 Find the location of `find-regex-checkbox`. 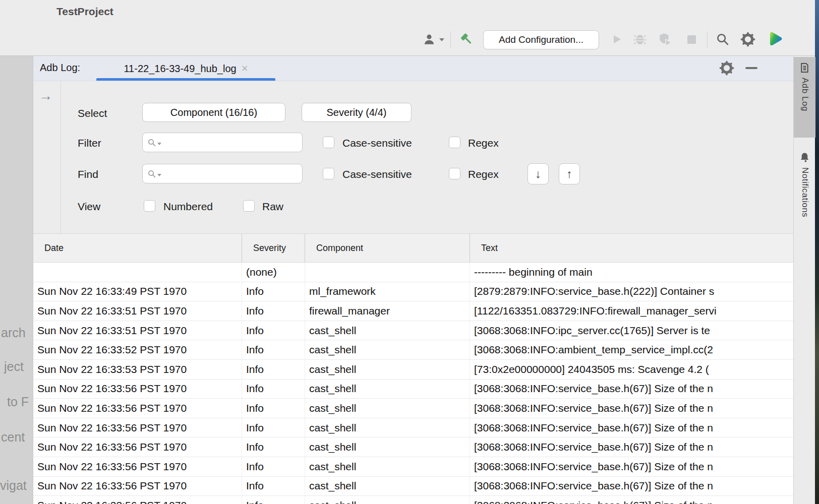

find-regex-checkbox is located at coordinates (455, 173).